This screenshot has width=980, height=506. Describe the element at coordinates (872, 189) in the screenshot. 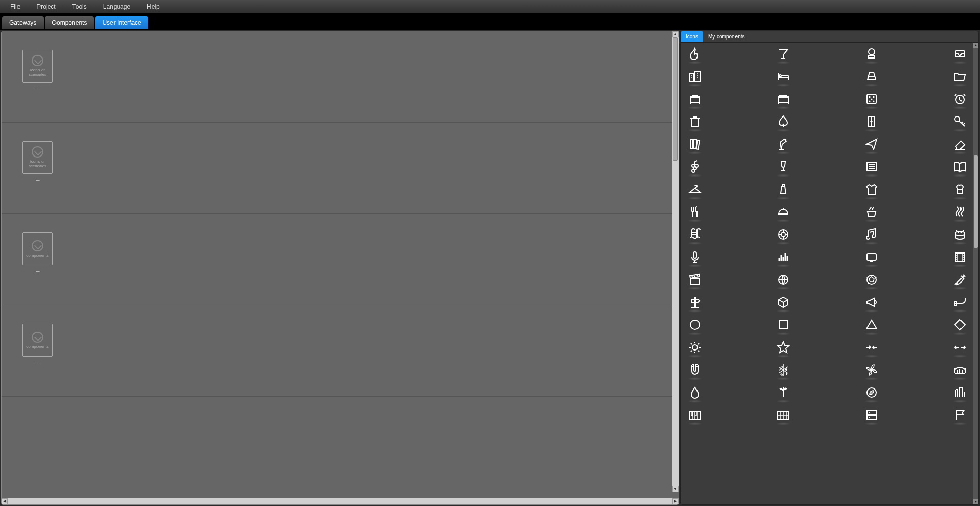

I see `tshirt-icon` at that location.